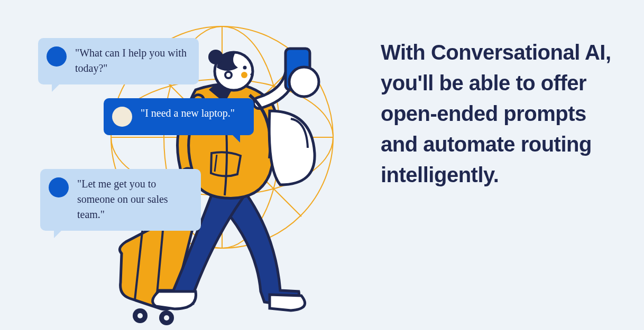 The image size is (644, 330). What do you see at coordinates (118, 61) in the screenshot?
I see `chat-bubble-agent-1: "What can I help you with today?"` at bounding box center [118, 61].